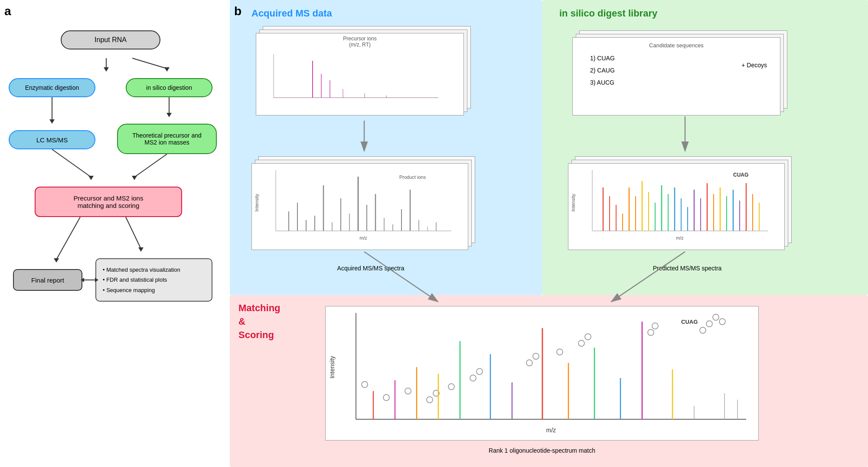 The image size is (868, 467). I want to click on matching-chart-svg: Intensity m/z, so click(542, 374).